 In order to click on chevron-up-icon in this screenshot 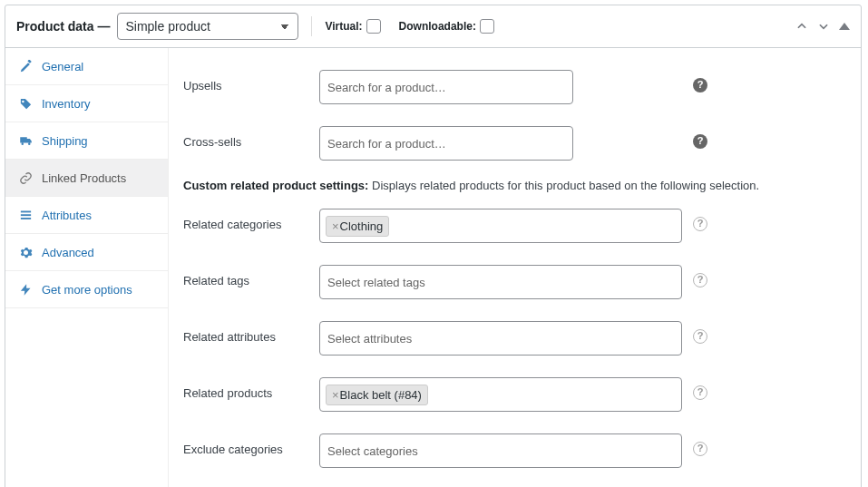, I will do `click(844, 26)`.